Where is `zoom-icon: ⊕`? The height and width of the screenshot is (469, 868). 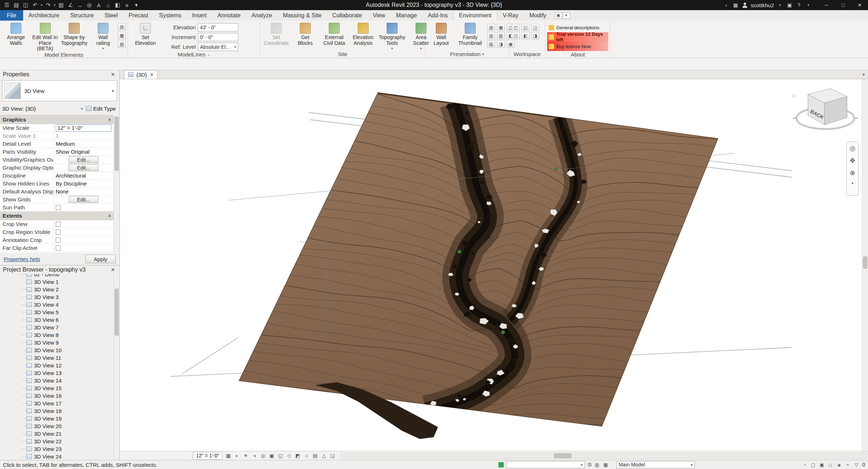
zoom-icon: ⊕ is located at coordinates (852, 173).